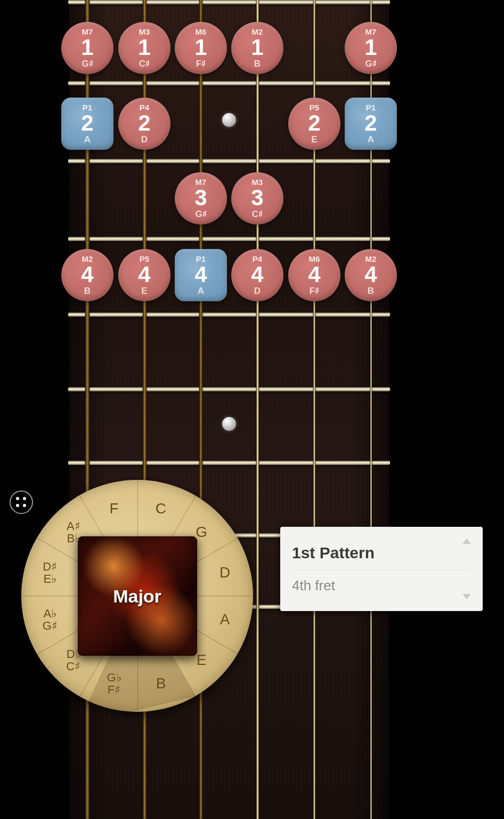  What do you see at coordinates (144, 124) in the screenshot?
I see `note-marker: P42D` at bounding box center [144, 124].